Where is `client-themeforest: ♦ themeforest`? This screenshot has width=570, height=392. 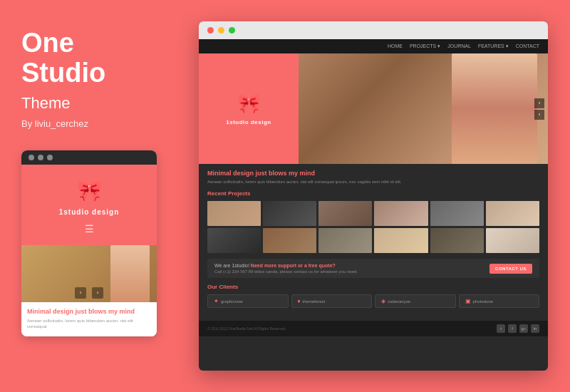 client-themeforest: ♦ themeforest is located at coordinates (332, 301).